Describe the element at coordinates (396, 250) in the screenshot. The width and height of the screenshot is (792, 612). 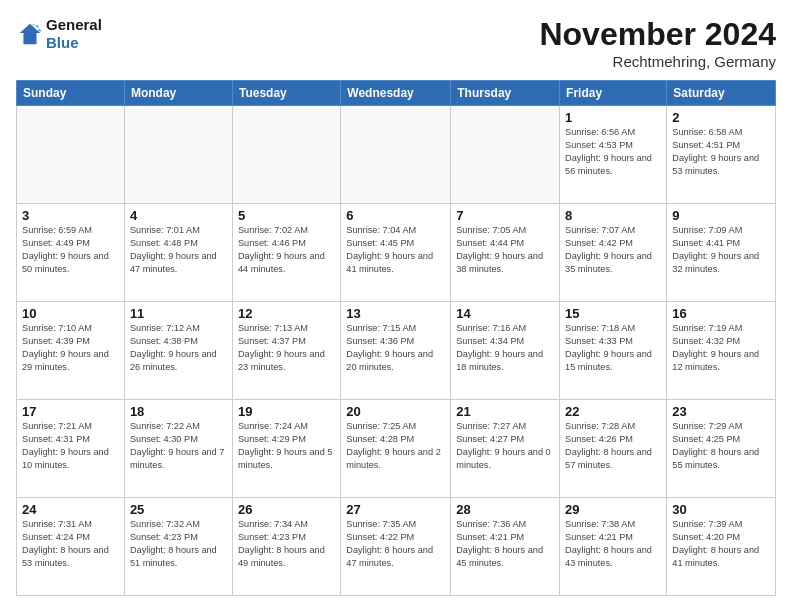
I see `day-info: Sunrise: 7:04 AM Sunset: 4:45 PM Dayligh…` at that location.